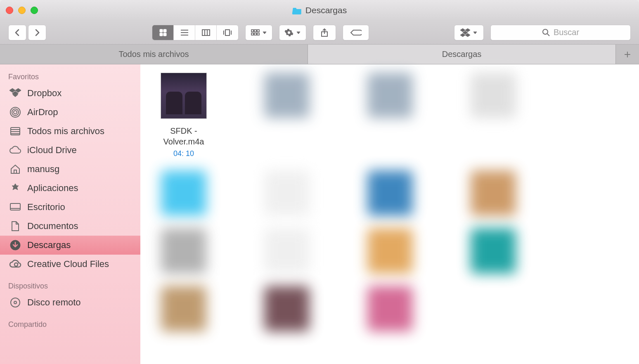 The height and width of the screenshot is (364, 639). Describe the element at coordinates (324, 33) in the screenshot. I see `share-button` at that location.